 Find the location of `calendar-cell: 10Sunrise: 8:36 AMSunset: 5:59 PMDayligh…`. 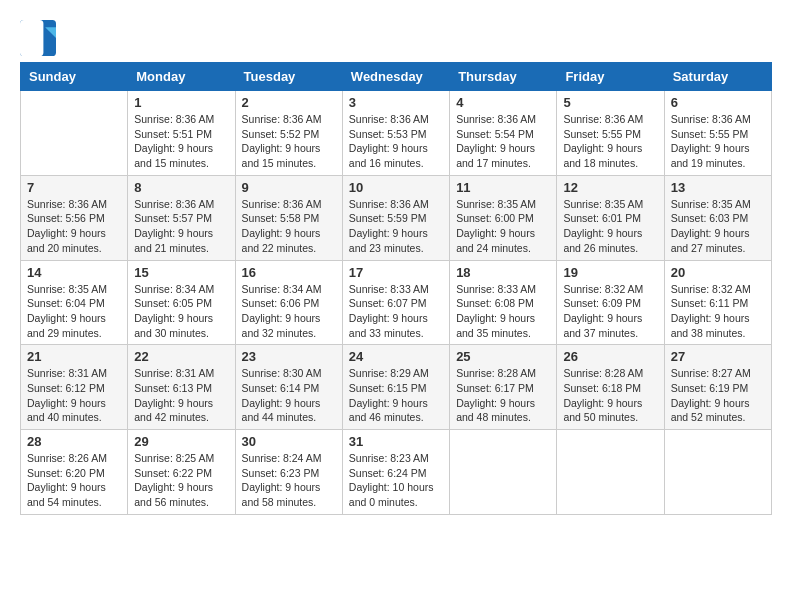

calendar-cell: 10Sunrise: 8:36 AMSunset: 5:59 PMDayligh… is located at coordinates (396, 218).